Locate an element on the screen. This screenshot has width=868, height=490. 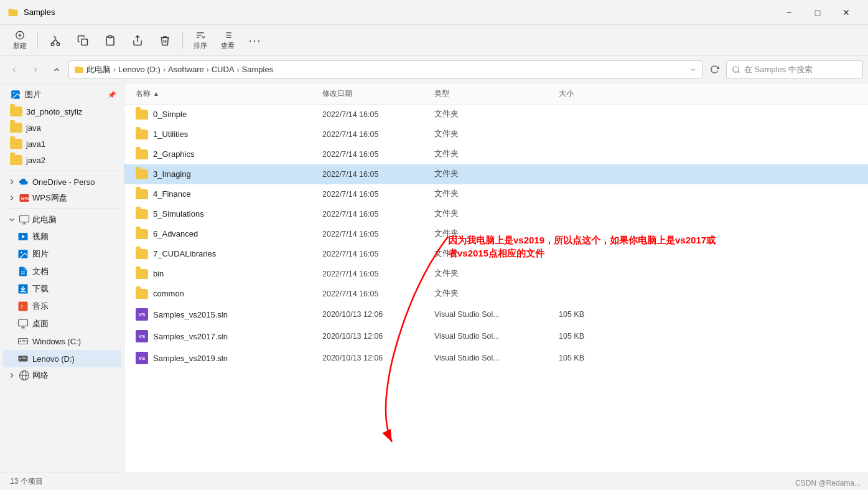
table-row: 6_Advanced 2022/7/14 16:05 文件夹 is located at coordinates (497, 234).